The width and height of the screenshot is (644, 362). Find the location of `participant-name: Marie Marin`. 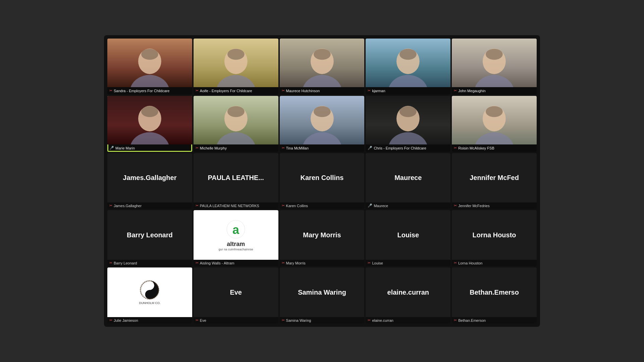

participant-name: Marie Marin is located at coordinates (125, 148).